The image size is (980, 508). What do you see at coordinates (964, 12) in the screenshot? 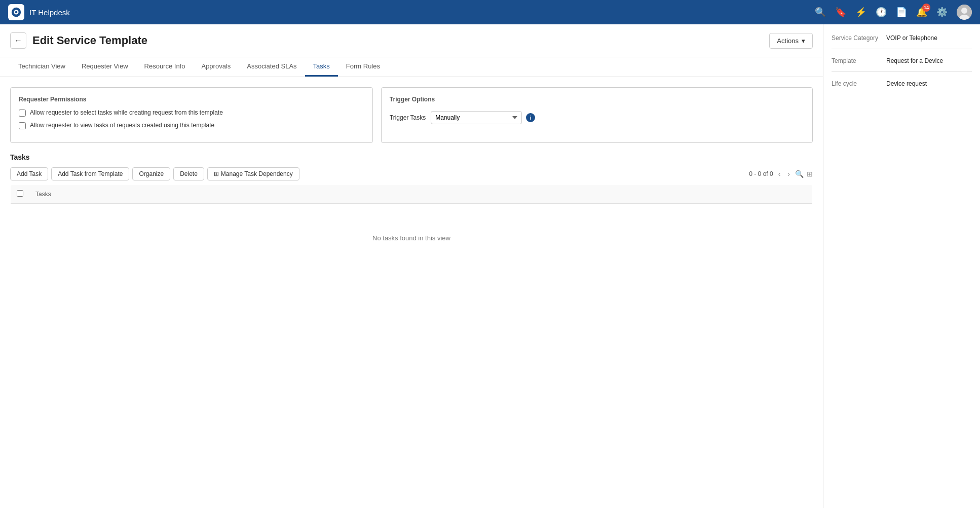
I see `avatar` at bounding box center [964, 12].